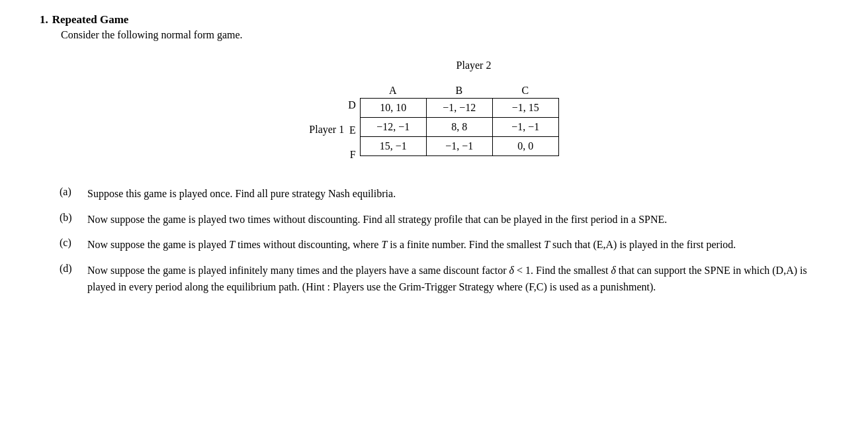 The image size is (868, 438). I want to click on col-header-a: A, so click(393, 91).